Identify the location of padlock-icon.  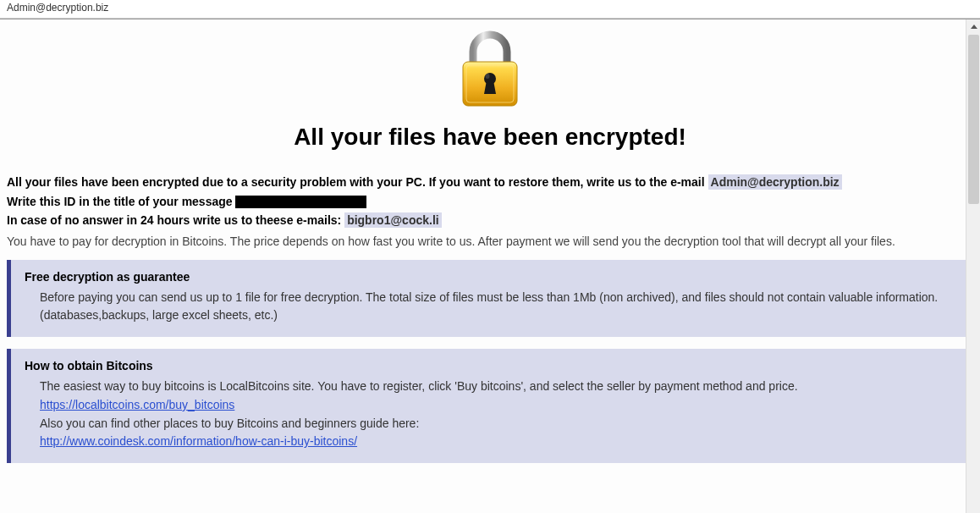
(490, 105).